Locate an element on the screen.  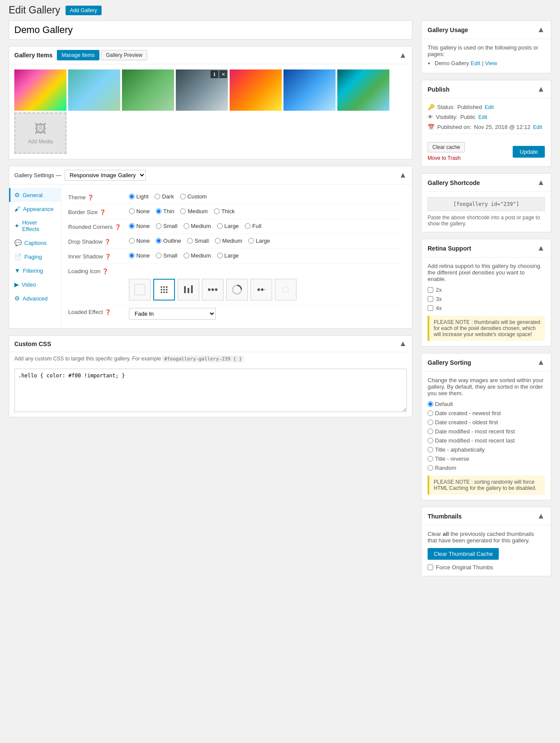
sort-title-alpha-option: Title - alphabetically is located at coordinates (486, 450).